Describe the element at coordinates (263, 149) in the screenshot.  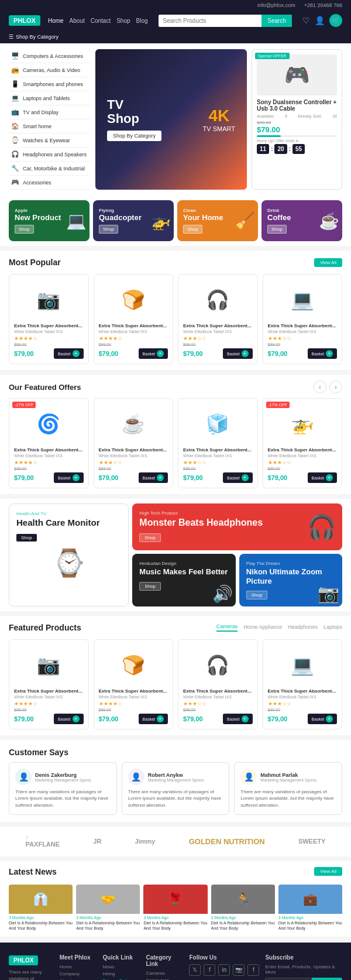
I see `timer-hours: 11` at that location.